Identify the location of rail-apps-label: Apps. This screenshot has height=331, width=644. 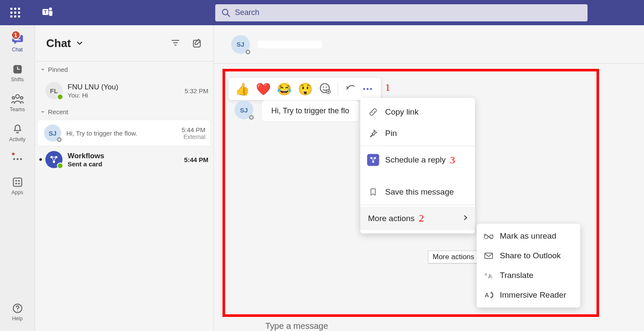
(17, 192).